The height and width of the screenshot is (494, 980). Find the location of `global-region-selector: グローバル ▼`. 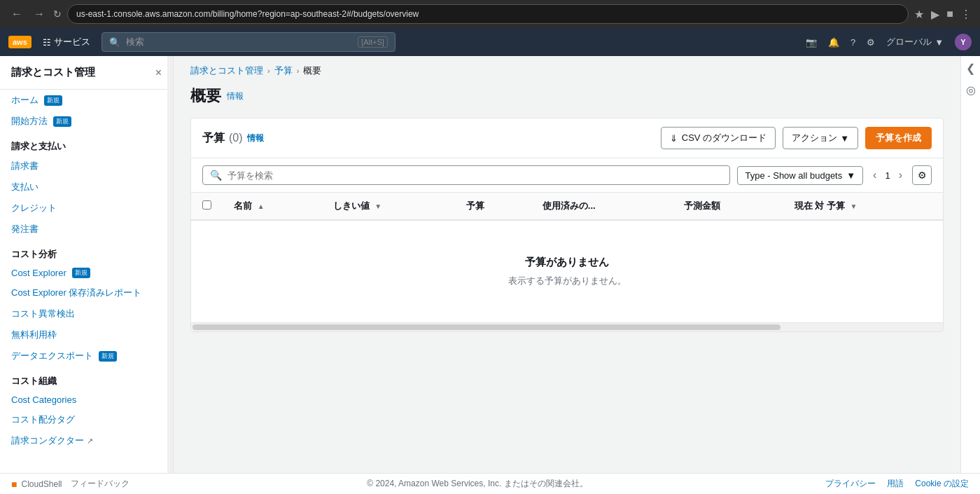

global-region-selector: グローバル ▼ is located at coordinates (915, 42).